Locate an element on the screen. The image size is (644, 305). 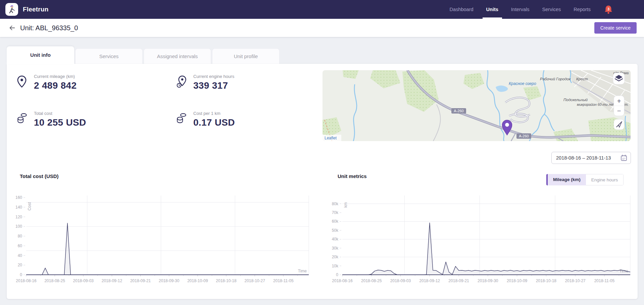
runner-logo-icon is located at coordinates (12, 9).